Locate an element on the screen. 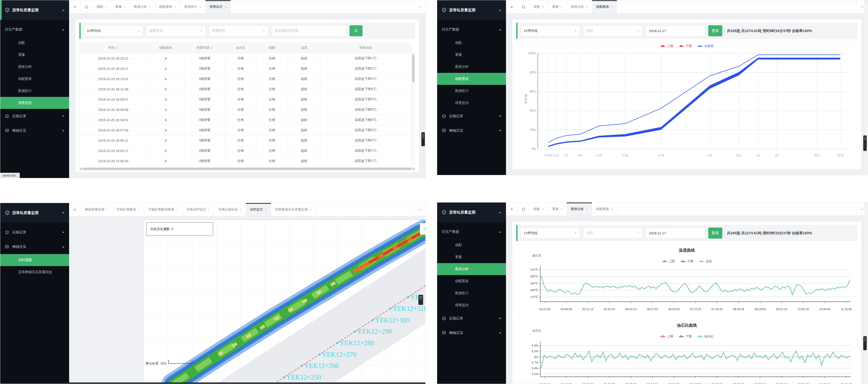  table-vertical-scrollbar: ▲ is located at coordinates (413, 109).